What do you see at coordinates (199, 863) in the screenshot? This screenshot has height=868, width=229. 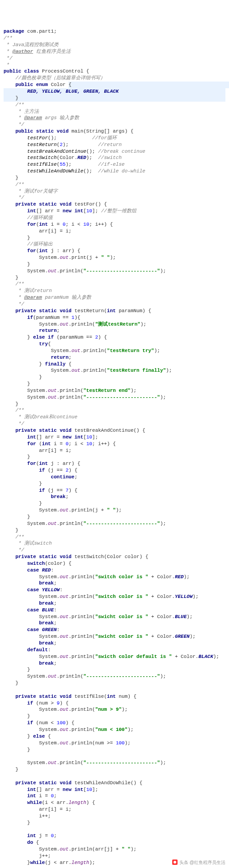 I see `watermark: 头条 @红鱼程序员生活` at bounding box center [199, 863].